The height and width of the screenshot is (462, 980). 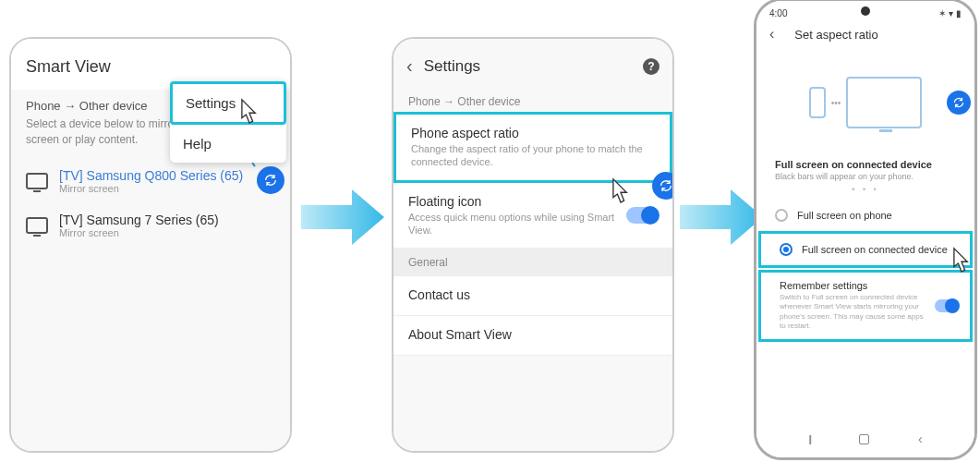 What do you see at coordinates (533, 224) in the screenshot?
I see `item-desc: Access quick menu options while using Sm…` at bounding box center [533, 224].